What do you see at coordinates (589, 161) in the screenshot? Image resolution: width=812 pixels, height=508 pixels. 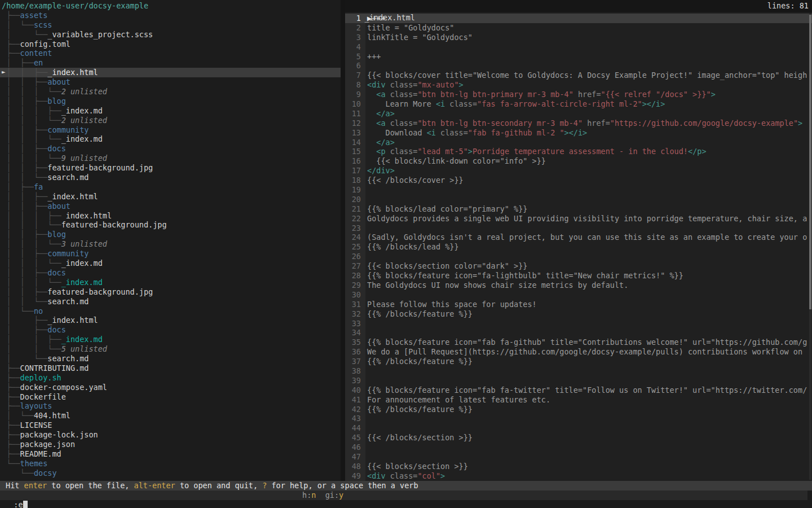 I see `line-content: {{< blocks/link-down color="info" >}}` at bounding box center [589, 161].